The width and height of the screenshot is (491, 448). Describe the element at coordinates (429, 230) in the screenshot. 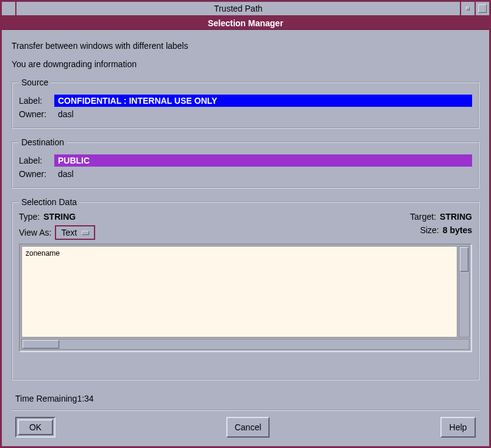

I see `size-key: Size:` at that location.